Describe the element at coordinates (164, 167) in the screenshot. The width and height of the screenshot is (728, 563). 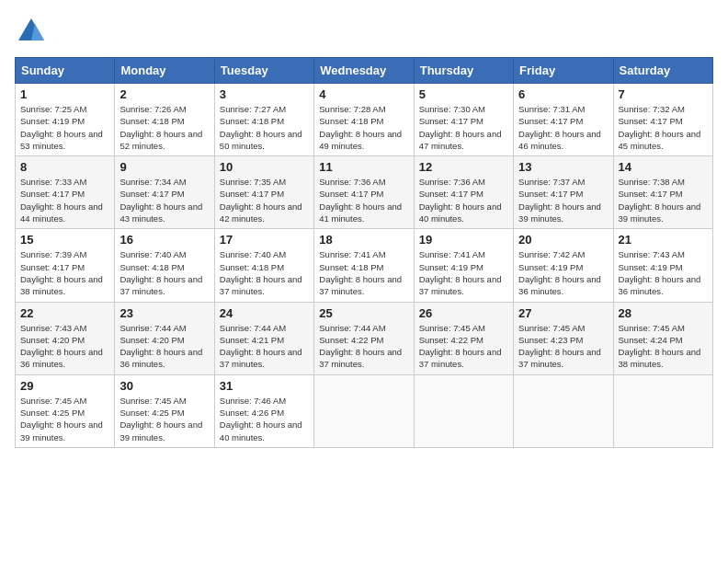
I see `day-number: 9` at that location.